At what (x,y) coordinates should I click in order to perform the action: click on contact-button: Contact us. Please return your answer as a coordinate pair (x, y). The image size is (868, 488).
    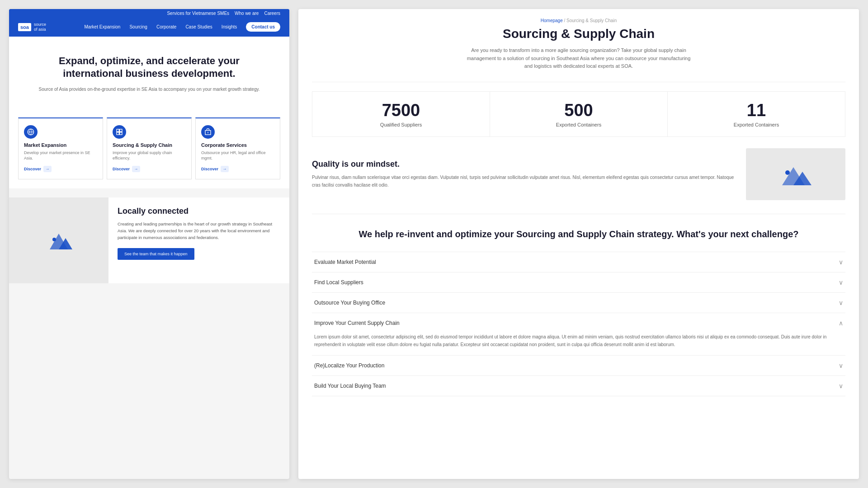
    Looking at the image, I should click on (263, 27).